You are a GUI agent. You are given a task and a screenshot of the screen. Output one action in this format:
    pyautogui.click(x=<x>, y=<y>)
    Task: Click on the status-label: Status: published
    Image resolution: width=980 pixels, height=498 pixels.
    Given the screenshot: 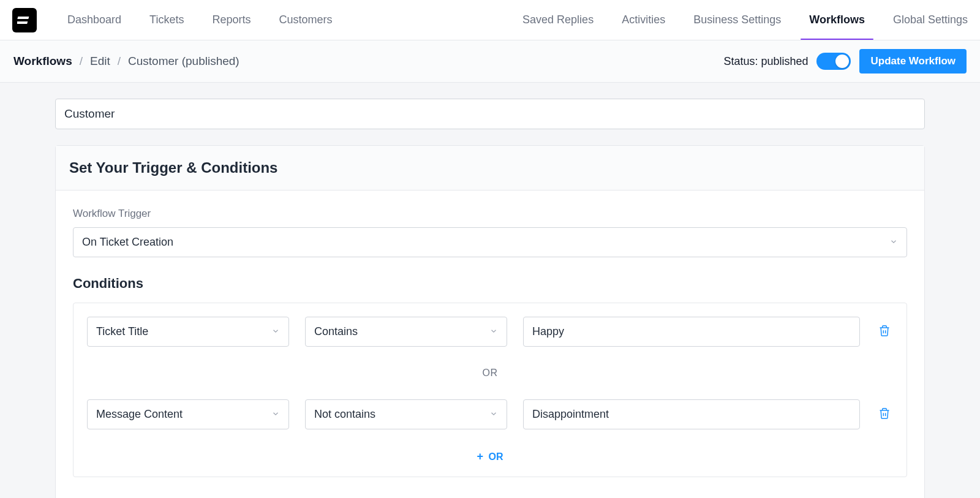 What is the action you would take?
    pyautogui.click(x=766, y=61)
    